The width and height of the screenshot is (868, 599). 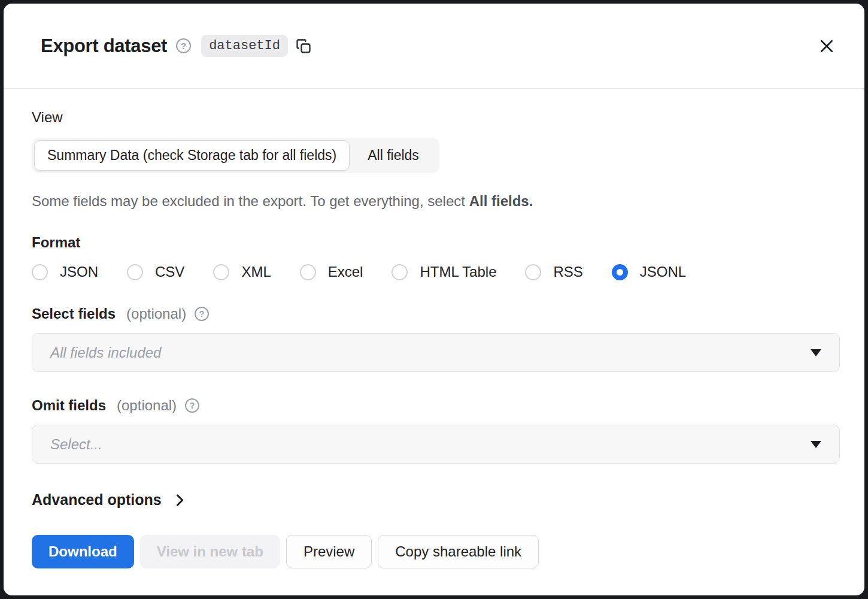 I want to click on format-radio-group: JSONCSVXMLExcelHTML TableRSSJSONL, so click(x=436, y=272).